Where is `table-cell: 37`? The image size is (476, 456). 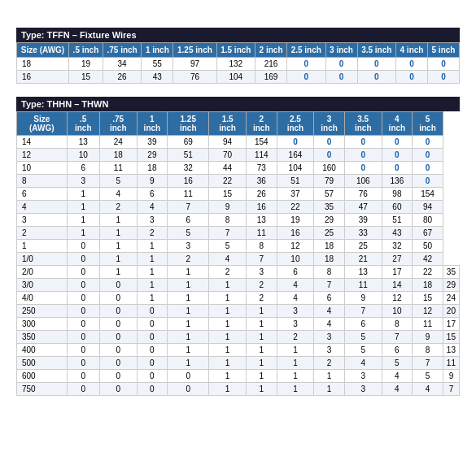 table-cell: 37 is located at coordinates (295, 194).